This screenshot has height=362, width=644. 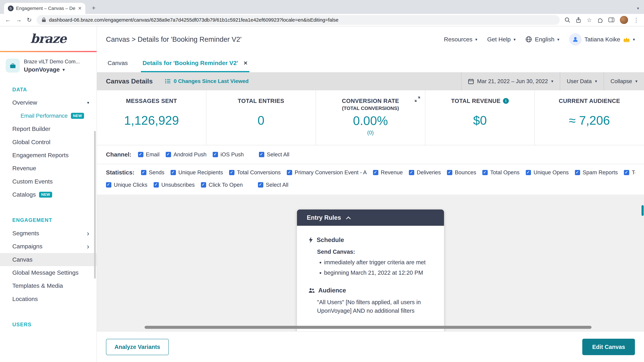 I want to click on tab-details: Details for 'Booking Reminder V2' ✕, so click(x=195, y=66).